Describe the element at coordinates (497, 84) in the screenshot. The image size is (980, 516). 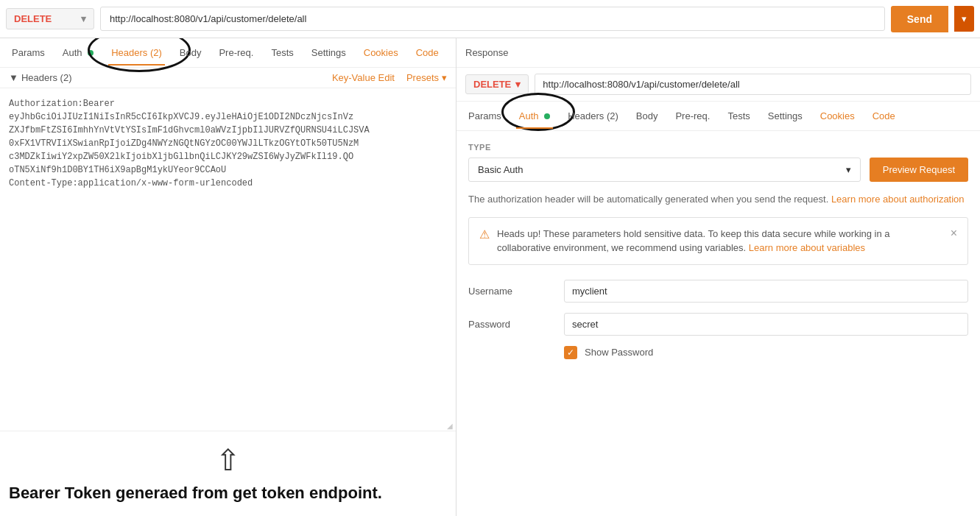
I see `right-method-select: DELETE ▾` at that location.